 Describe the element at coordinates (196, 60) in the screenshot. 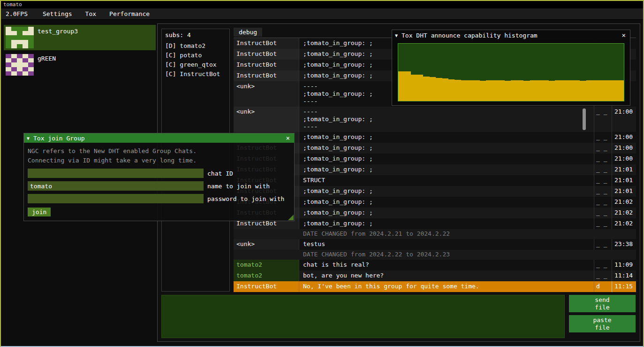

I see `members-list: [D] tomato2[C] potato[C] green_qtox[C] I…` at that location.